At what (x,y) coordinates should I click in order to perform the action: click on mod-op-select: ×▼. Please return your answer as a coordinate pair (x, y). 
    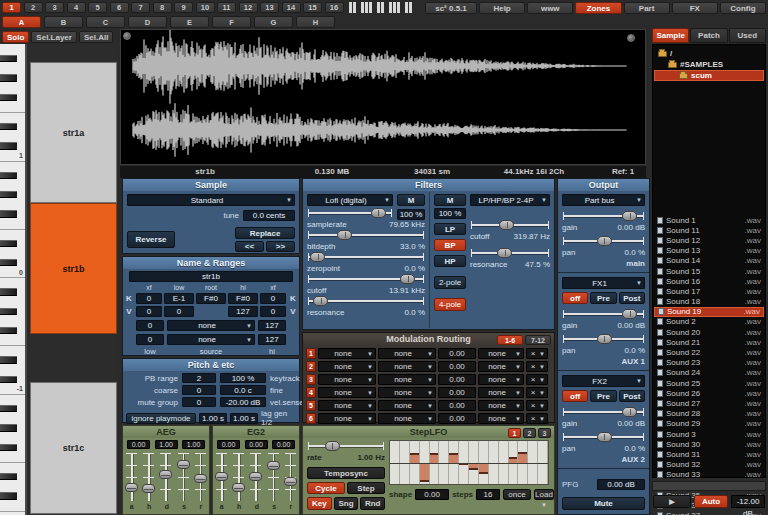
    Looking at the image, I should click on (537, 406).